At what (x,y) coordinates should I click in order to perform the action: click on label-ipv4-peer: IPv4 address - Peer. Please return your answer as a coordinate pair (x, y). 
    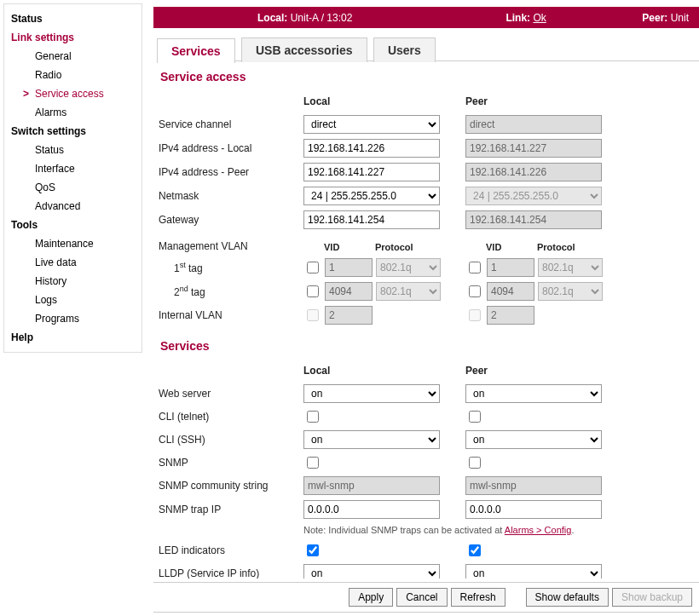
    Looking at the image, I should click on (231, 172).